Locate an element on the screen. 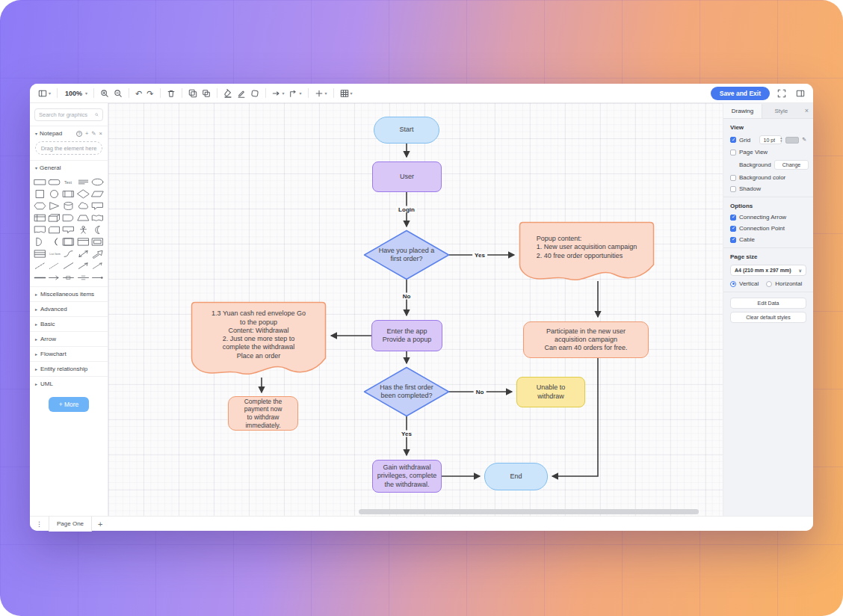 The image size is (843, 616). edit-data-button: Edit Data is located at coordinates (768, 304).